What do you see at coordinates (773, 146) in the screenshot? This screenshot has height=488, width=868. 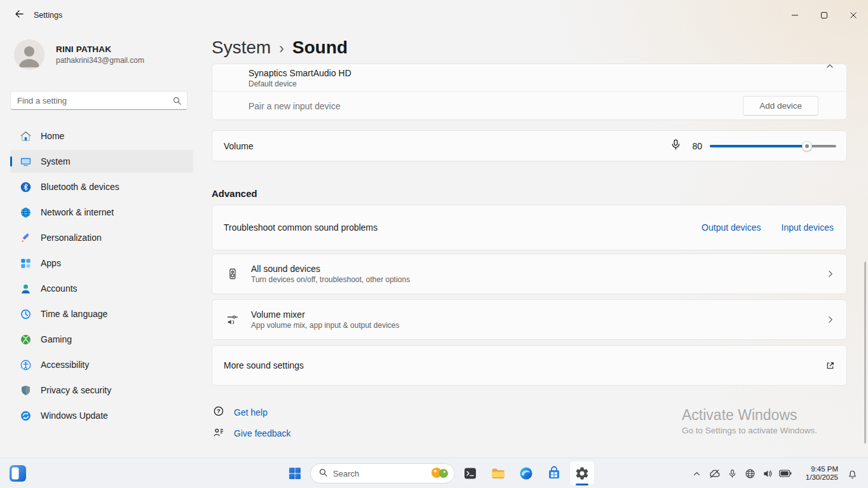 I see `volume-slider` at bounding box center [773, 146].